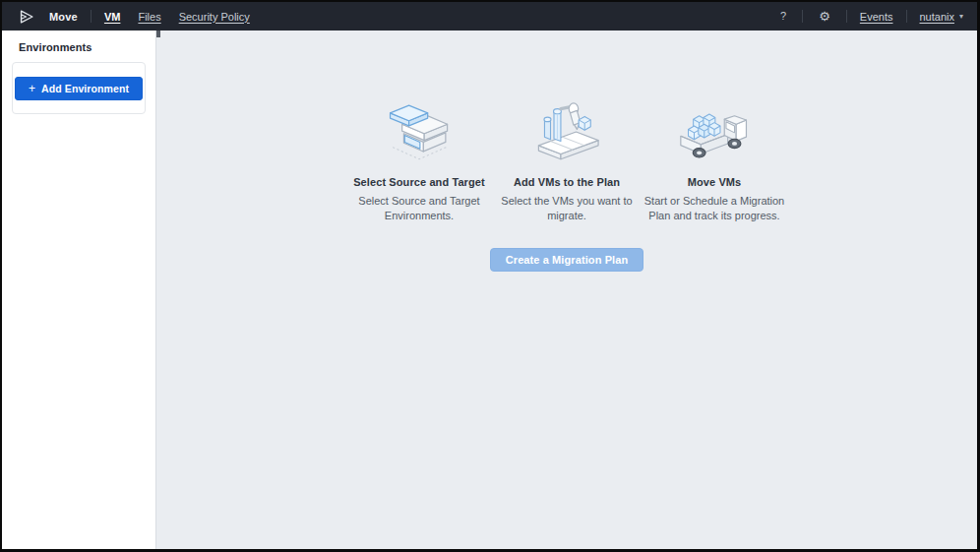 The image size is (980, 552). Describe the element at coordinates (943, 17) in the screenshot. I see `user-menu: nutanix ▾` at that location.